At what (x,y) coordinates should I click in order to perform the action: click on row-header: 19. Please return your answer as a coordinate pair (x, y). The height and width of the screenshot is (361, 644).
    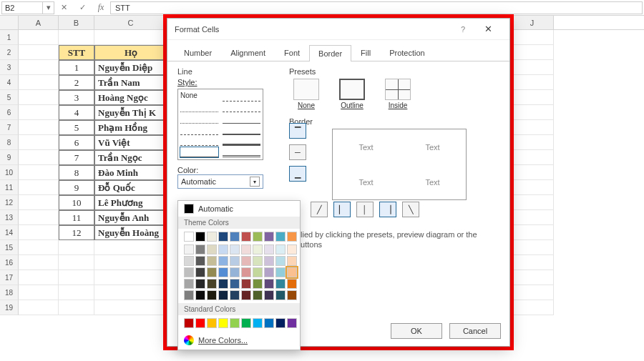
    Looking at the image, I should click on (9, 307).